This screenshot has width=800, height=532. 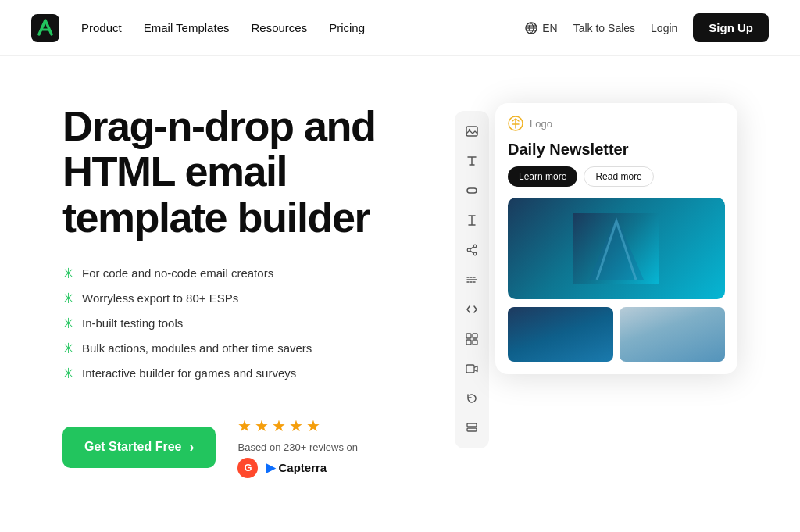 What do you see at coordinates (303, 28) in the screenshot?
I see `nav-links: Product Email Templates Resources Pricin…` at bounding box center [303, 28].